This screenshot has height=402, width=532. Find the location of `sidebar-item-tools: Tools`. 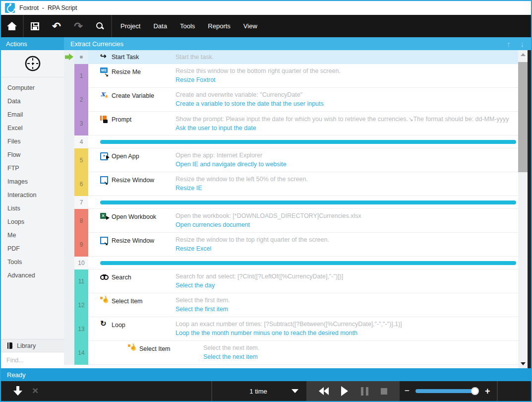

sidebar-item-tools: Tools is located at coordinates (33, 262).